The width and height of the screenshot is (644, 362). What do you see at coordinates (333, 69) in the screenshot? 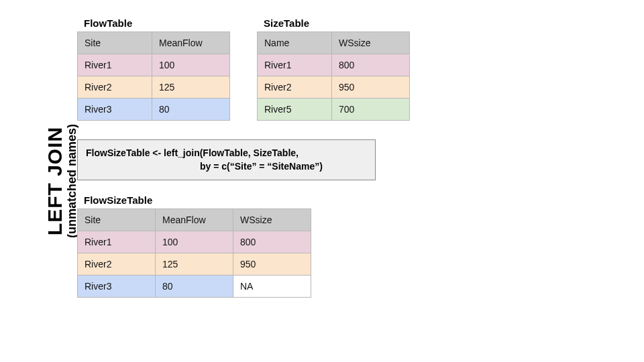
I see `size-table-block: SizeTable Name WSsize River1 800 River2 …` at bounding box center [333, 69].